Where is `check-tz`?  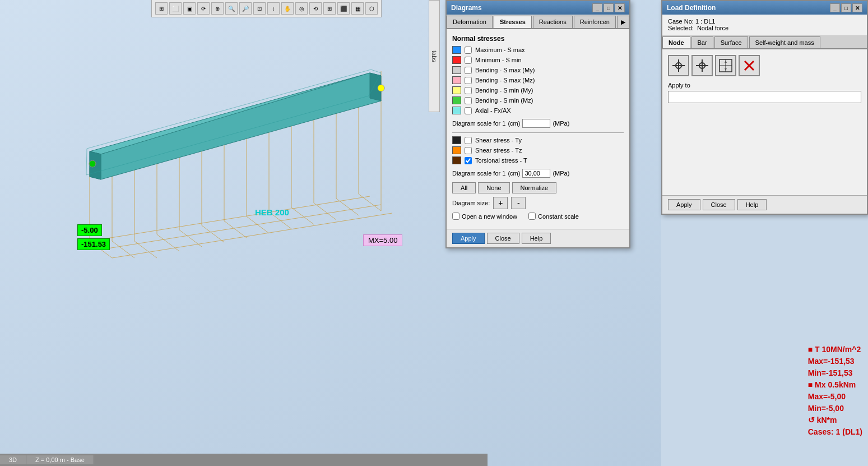
check-tz is located at coordinates (468, 150).